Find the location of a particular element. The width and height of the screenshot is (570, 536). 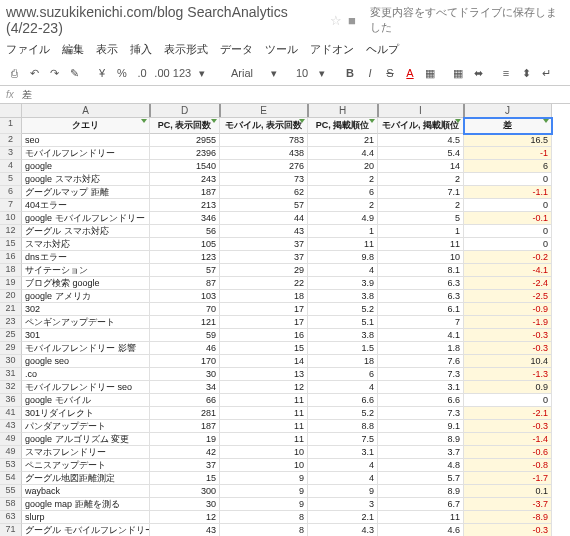

fx-value: 差 is located at coordinates (27, 95).